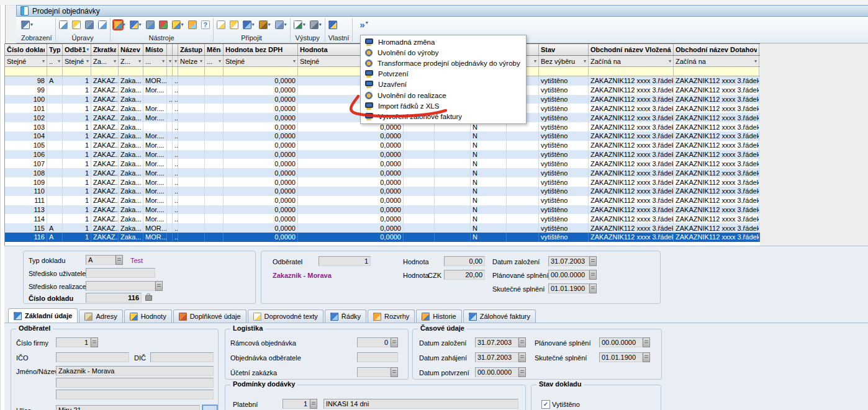  Describe the element at coordinates (210, 316) in the screenshot. I see `tab-item-3: Doplňkové údaje` at that location.